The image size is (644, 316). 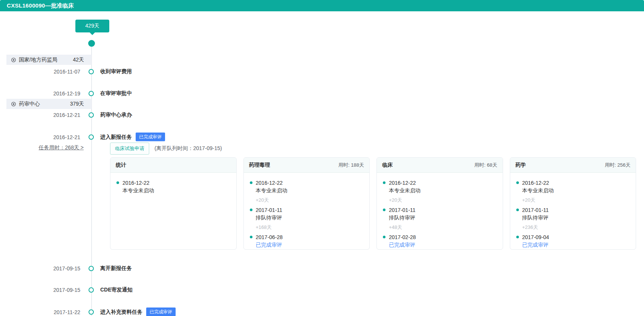 What do you see at coordinates (116, 72) in the screenshot?
I see `event-label: 收到审评费用` at bounding box center [116, 72].